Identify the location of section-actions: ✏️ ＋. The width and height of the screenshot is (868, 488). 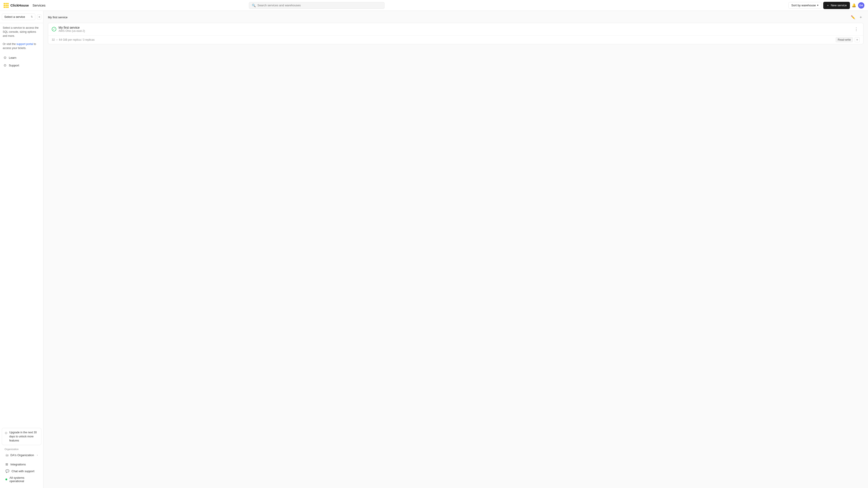
(857, 18).